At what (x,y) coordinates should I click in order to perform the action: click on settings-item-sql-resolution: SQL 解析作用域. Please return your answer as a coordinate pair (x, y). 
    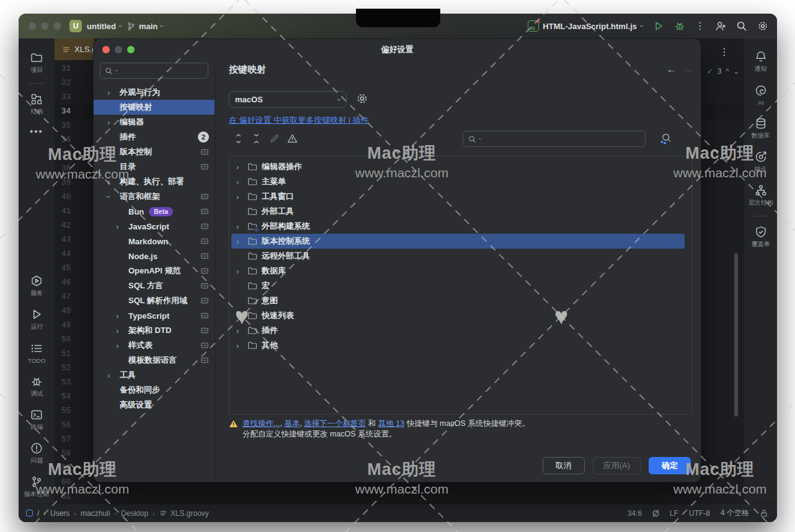
    Looking at the image, I should click on (154, 301).